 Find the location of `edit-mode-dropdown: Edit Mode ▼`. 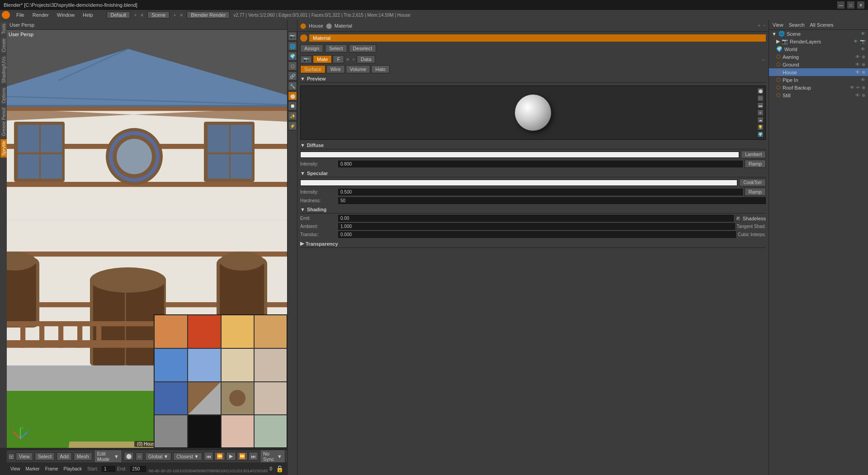

edit-mode-dropdown: Edit Mode ▼ is located at coordinates (108, 456).